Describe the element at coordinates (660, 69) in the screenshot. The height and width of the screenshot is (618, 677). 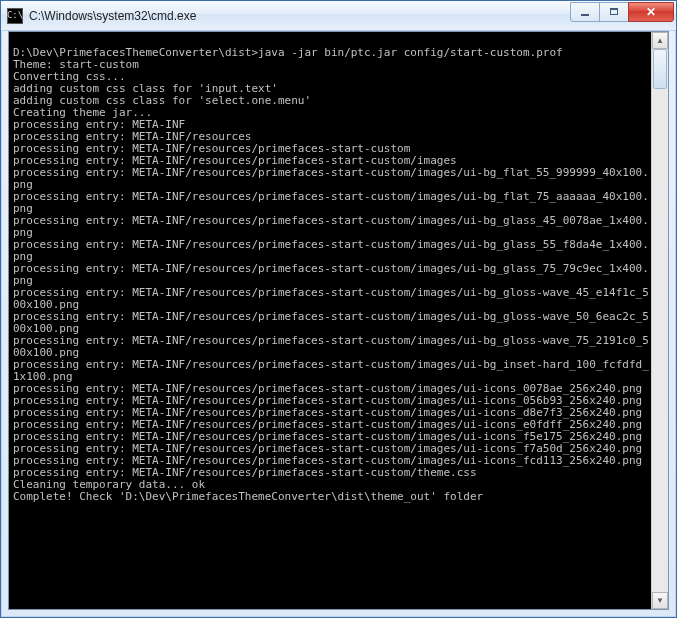
I see `scroll-thumb` at that location.